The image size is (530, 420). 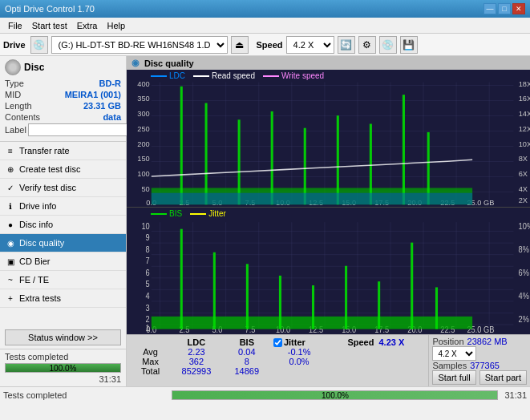 What do you see at coordinates (310, 45) in the screenshot?
I see `speed-select: 4.2 X` at bounding box center [310, 45].